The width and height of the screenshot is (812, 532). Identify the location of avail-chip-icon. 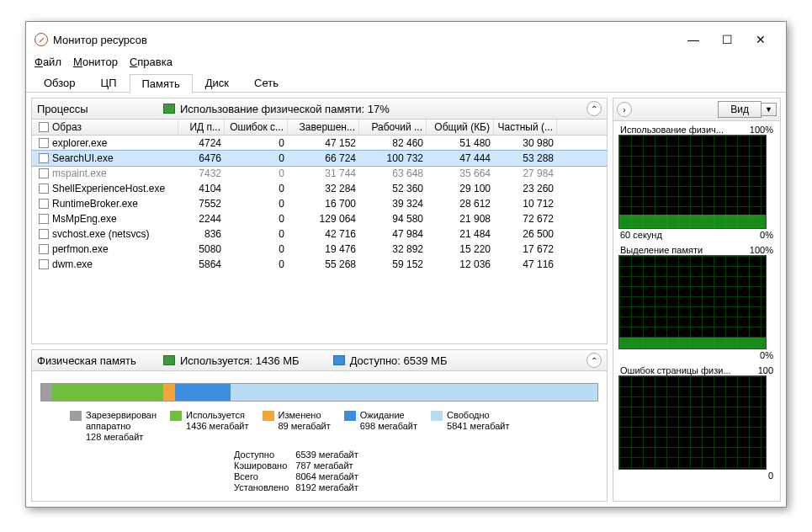
(339, 360).